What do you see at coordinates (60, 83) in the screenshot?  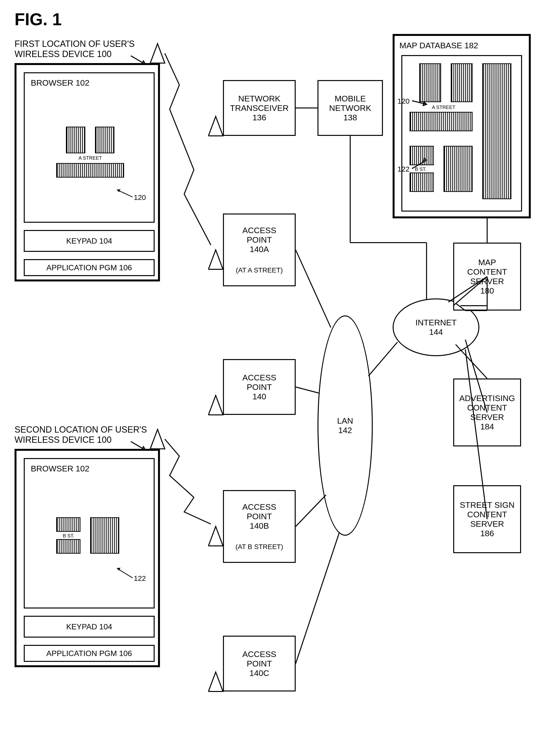 I see `device1-browser-label: BROWSER 102` at bounding box center [60, 83].